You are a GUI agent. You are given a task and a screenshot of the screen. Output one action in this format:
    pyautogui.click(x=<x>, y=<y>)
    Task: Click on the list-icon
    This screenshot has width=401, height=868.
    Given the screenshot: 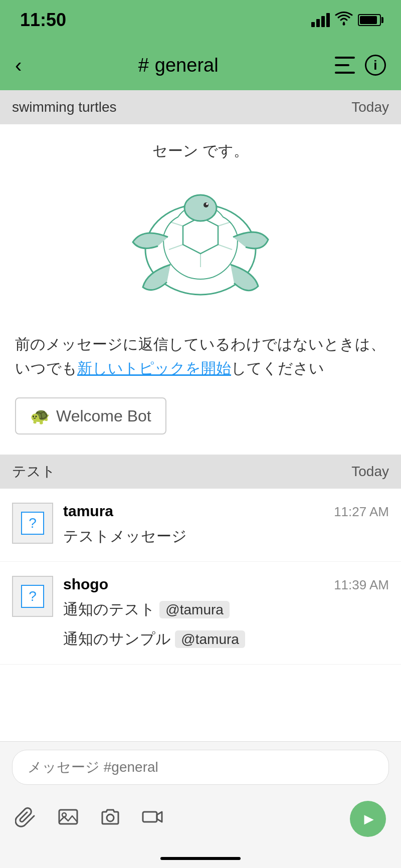 What is the action you would take?
    pyautogui.click(x=345, y=65)
    